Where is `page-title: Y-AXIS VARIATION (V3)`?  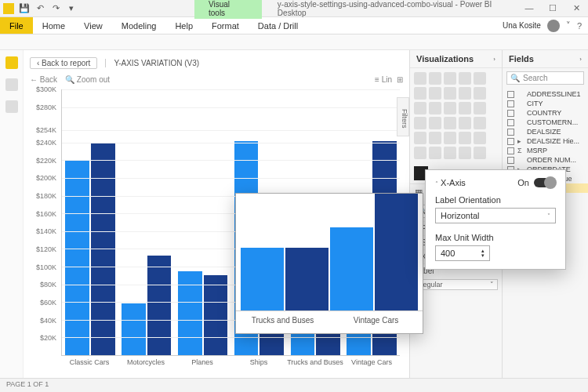 page-title: Y-AXIS VARIATION (V3) is located at coordinates (152, 63).